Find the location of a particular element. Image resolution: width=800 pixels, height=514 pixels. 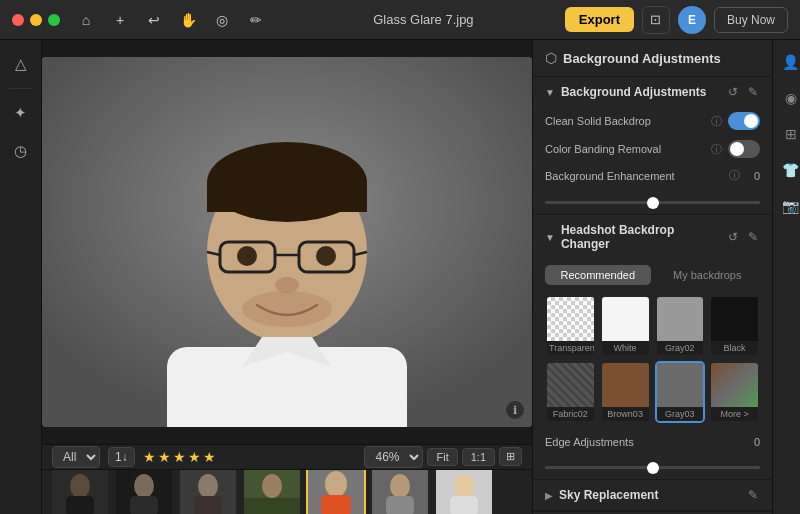

ba-section-header: ▼ Background Adjustments ↺ ✎ is located at coordinates (652, 92).